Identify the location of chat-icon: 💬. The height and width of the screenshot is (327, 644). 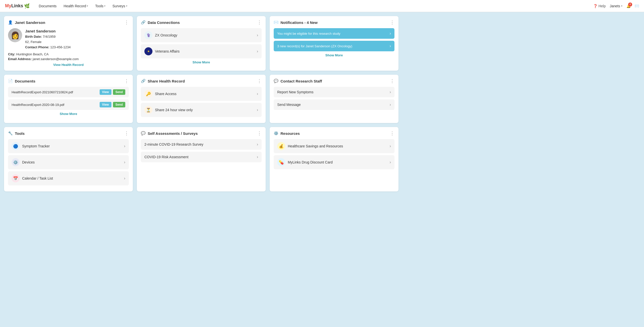
(276, 81).